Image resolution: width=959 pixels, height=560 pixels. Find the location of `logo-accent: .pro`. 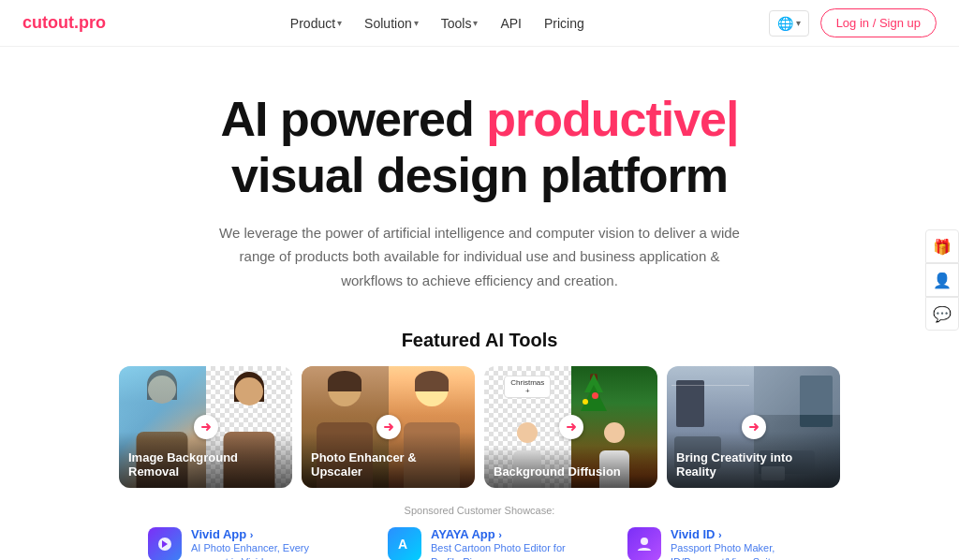

logo-accent: .pro is located at coordinates (90, 22).